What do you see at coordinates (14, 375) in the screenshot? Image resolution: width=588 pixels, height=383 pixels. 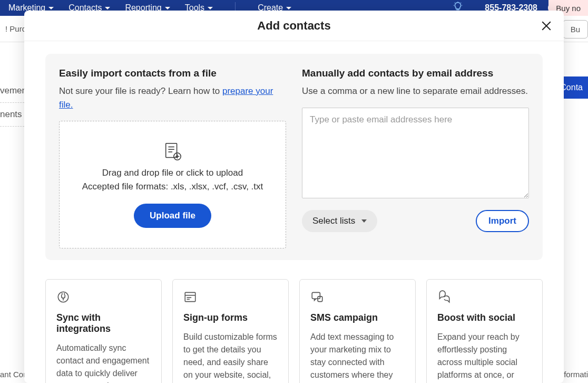 I see `bg-bottom-left: ant Con` at bounding box center [14, 375].